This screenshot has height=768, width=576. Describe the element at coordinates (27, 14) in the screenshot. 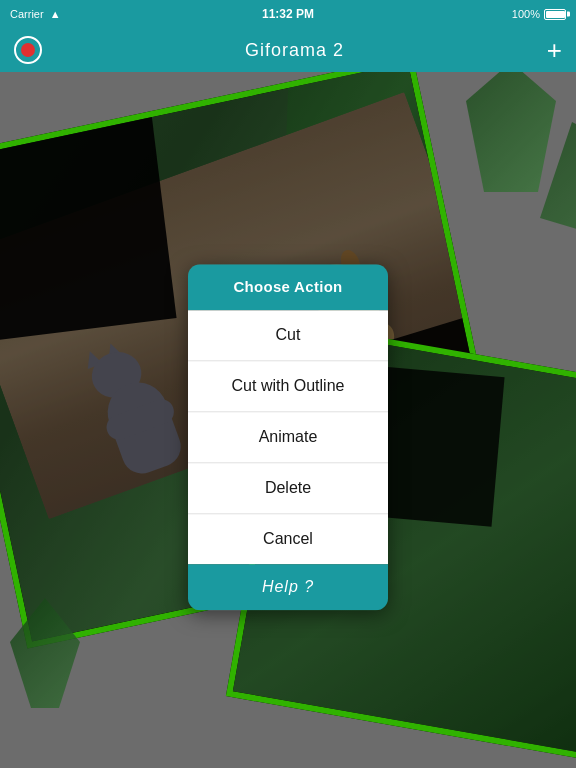

I see `carrier-label: Carrier` at that location.